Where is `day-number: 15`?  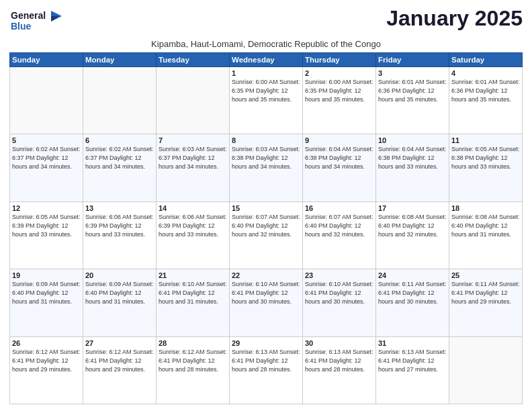
day-number: 15 is located at coordinates (266, 208).